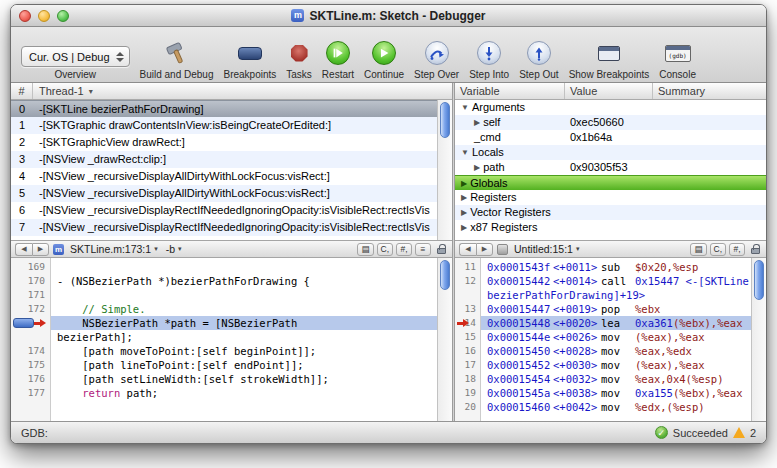 This screenshot has height=468, width=777. Describe the element at coordinates (489, 55) in the screenshot. I see `step-into-button: Step Into` at that location.